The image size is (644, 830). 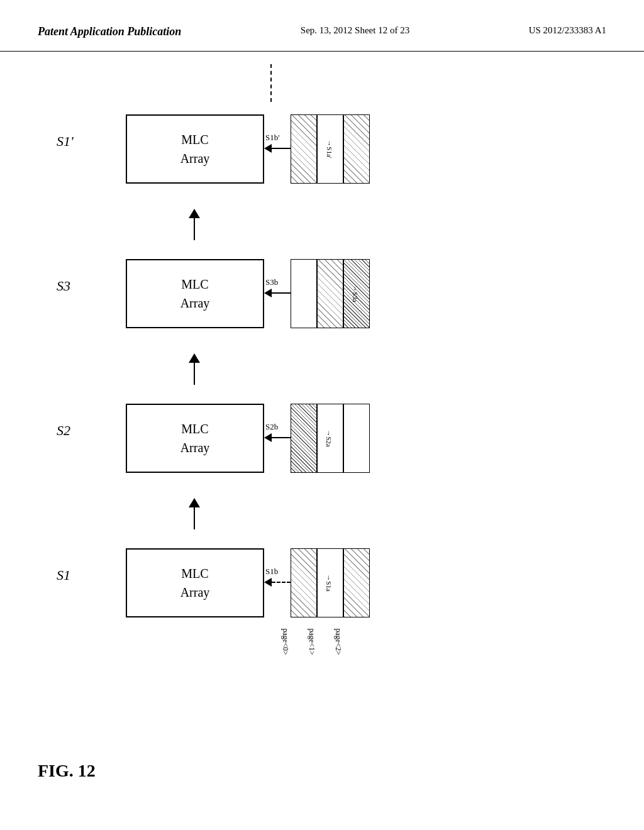 What do you see at coordinates (567, 30) in the screenshot?
I see `header-patent-number: US 2012/233383 A1` at bounding box center [567, 30].